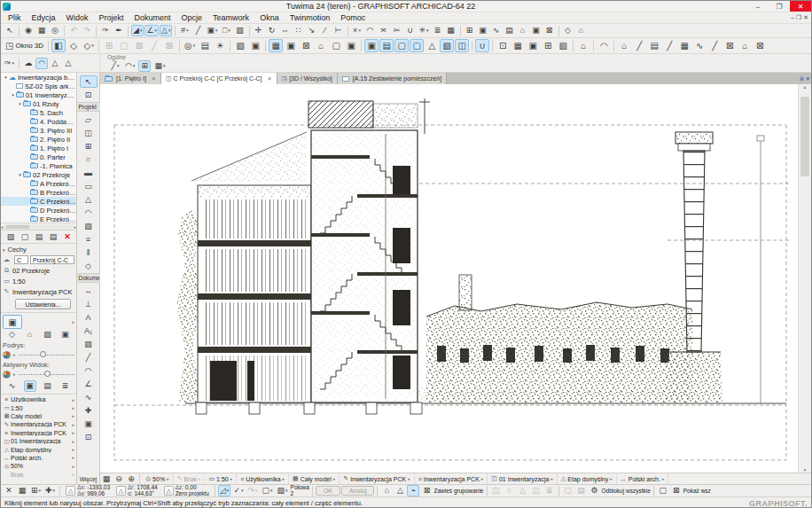  What do you see at coordinates (131, 78) in the screenshot?
I see `tab--1-piętro-i-: [1. Piętro I]✕` at bounding box center [131, 78].